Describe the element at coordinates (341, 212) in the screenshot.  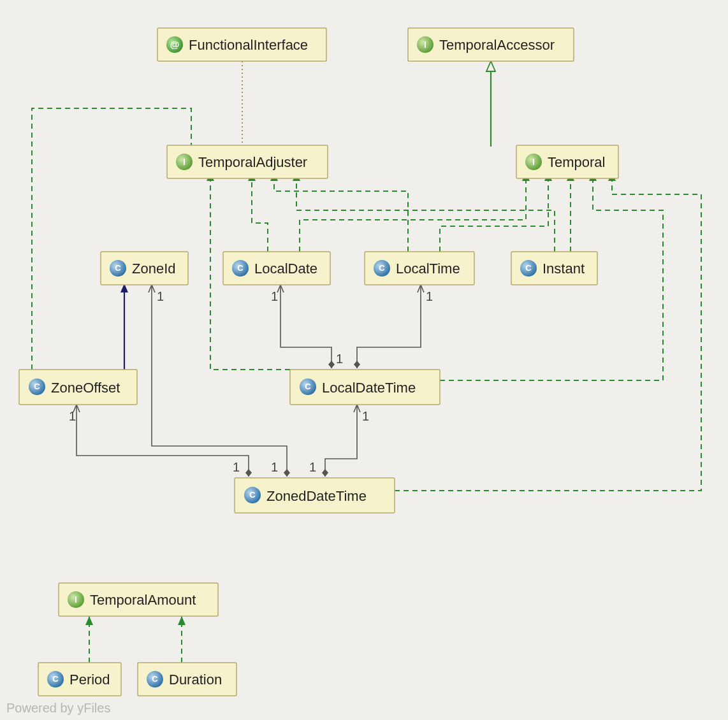
I see `edge-localtime-realize-adjuster` at that location.